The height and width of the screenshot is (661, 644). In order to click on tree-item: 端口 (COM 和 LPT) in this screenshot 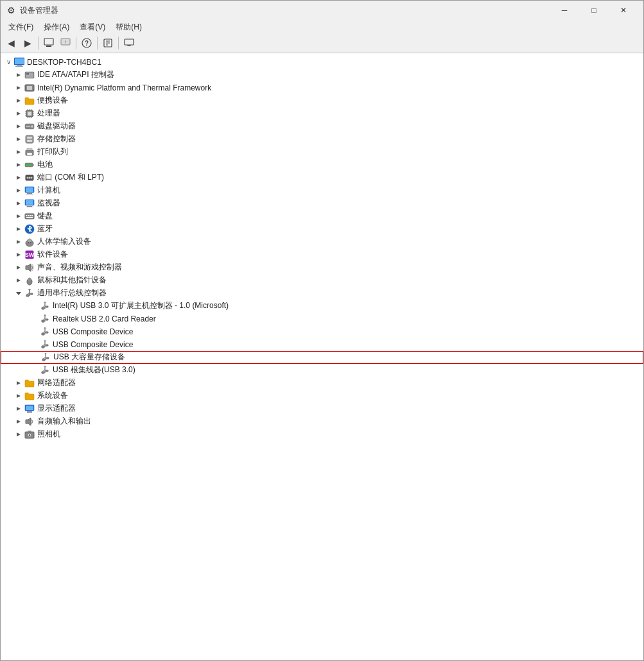, I will do `click(322, 178)`.